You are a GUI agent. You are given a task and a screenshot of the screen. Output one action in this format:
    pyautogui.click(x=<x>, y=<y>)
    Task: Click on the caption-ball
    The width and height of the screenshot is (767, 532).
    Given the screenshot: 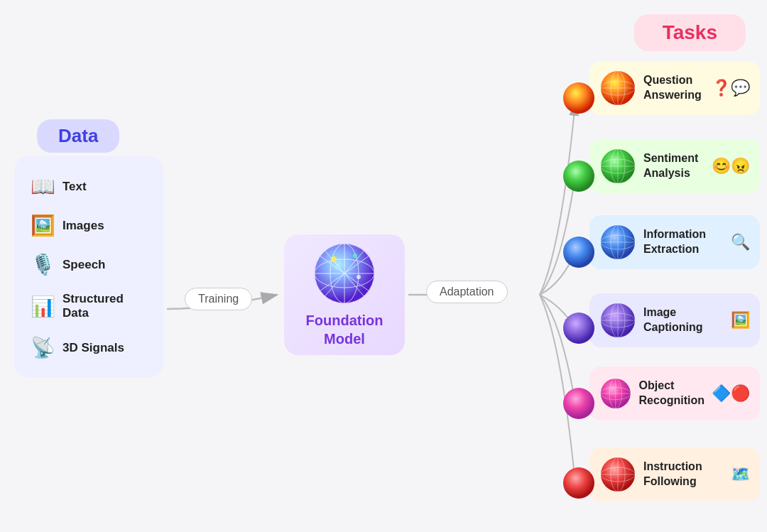 What is the action you would take?
    pyautogui.click(x=618, y=320)
    